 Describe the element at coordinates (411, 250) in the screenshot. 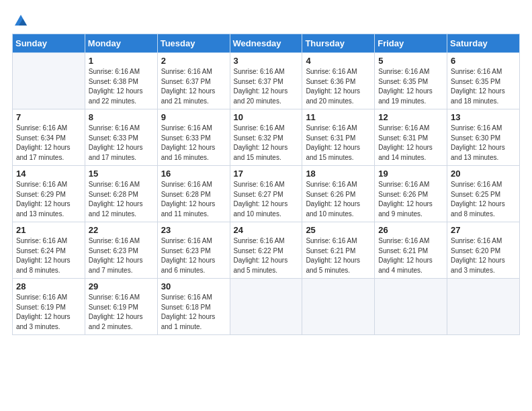

I see `day-cell: 26Sunrise: 6:16 AMSunset: 6:21 PMDayligh…` at that location.